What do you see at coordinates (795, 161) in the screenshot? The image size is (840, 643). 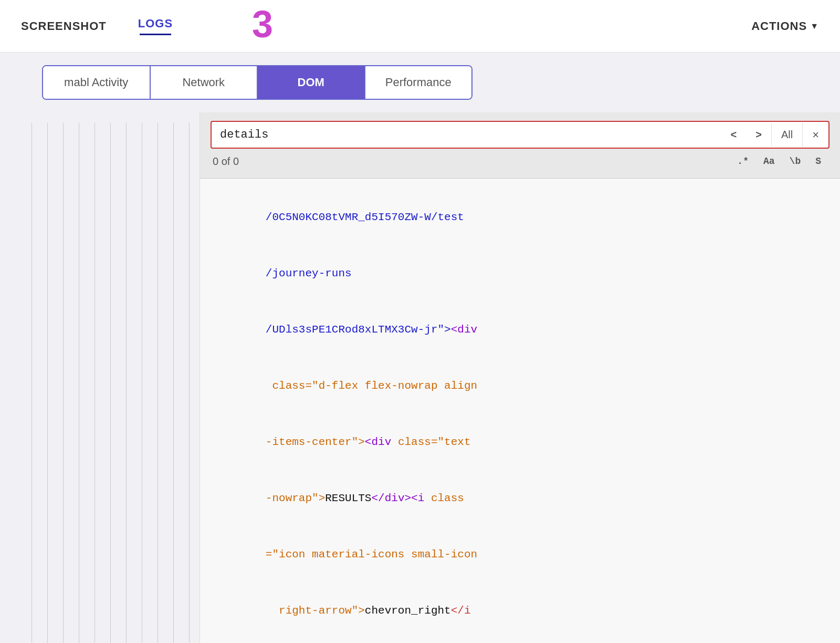 I see `word-flag-label: \b` at bounding box center [795, 161].